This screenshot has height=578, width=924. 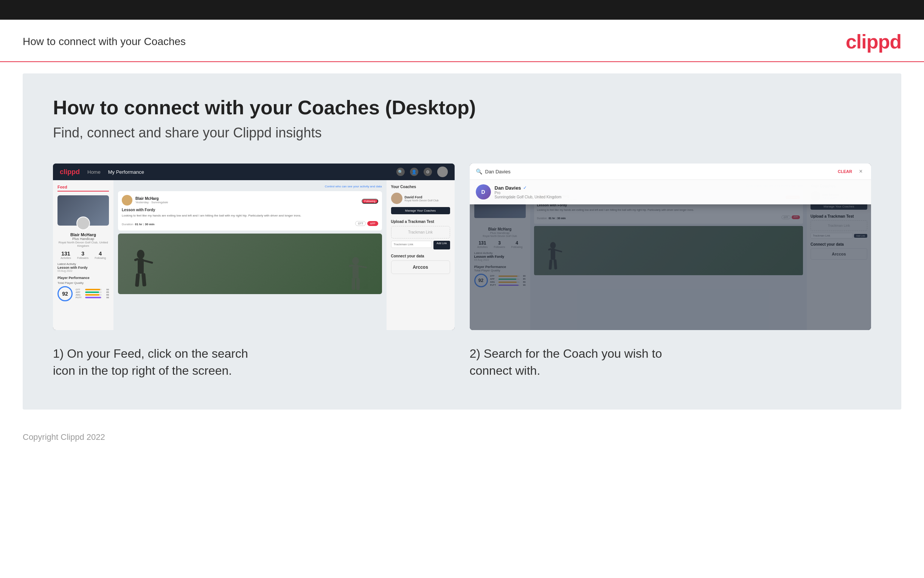 I want to click on lesson-title-1: Lesson with Fordy, so click(x=250, y=210).